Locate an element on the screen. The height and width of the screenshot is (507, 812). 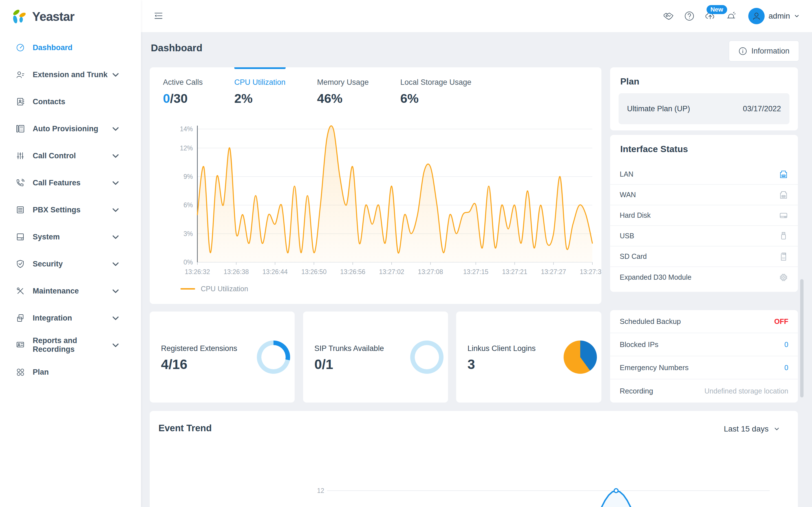
brand-name: Yeastar is located at coordinates (53, 17).